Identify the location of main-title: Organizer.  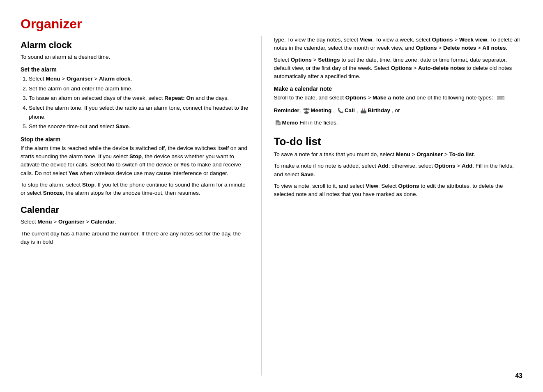
(272, 24).